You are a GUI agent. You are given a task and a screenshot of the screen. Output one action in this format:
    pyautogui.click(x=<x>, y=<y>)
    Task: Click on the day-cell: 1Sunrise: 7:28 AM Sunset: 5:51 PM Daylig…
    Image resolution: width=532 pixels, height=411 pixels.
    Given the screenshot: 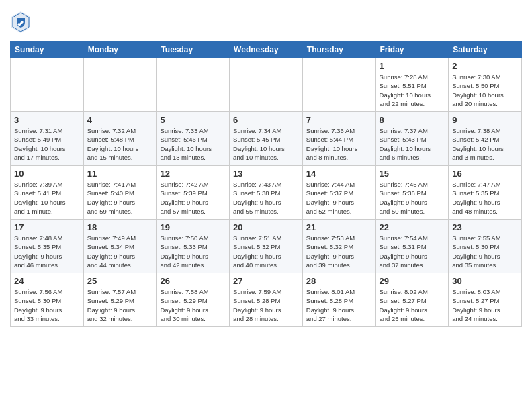 What is the action you would take?
    pyautogui.click(x=412, y=85)
    